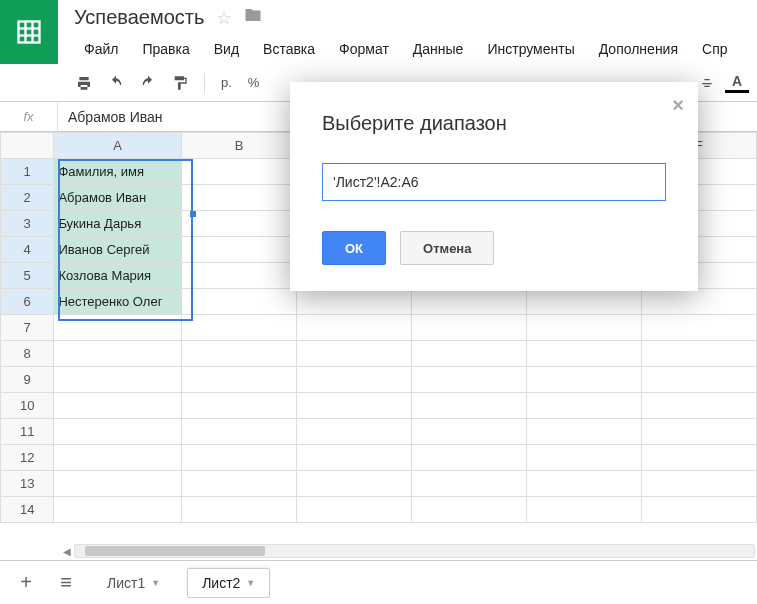 The width and height of the screenshot is (757, 604). Describe the element at coordinates (118, 276) in the screenshot. I see `cell: Козлова Мария` at that location.